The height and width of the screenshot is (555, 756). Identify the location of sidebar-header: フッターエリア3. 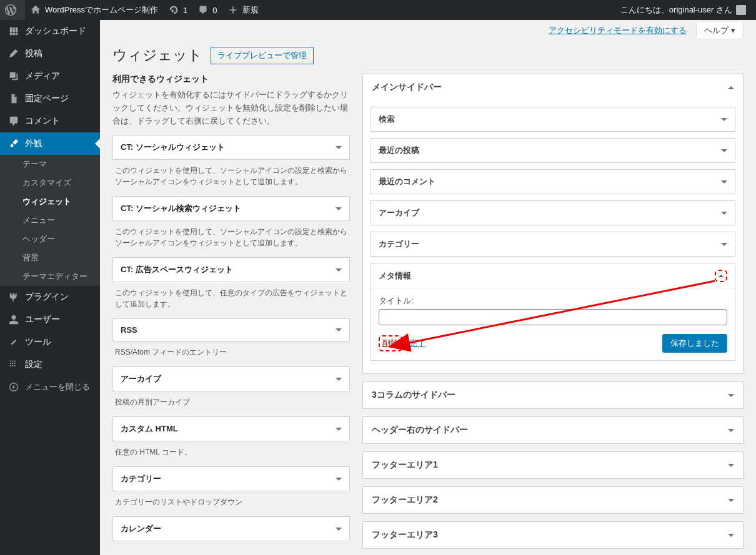
(553, 535).